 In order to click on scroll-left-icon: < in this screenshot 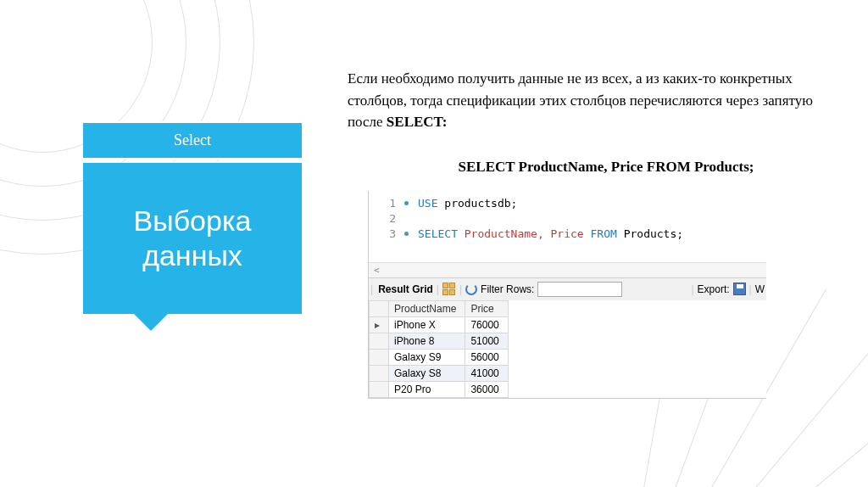, I will do `click(568, 270)`.